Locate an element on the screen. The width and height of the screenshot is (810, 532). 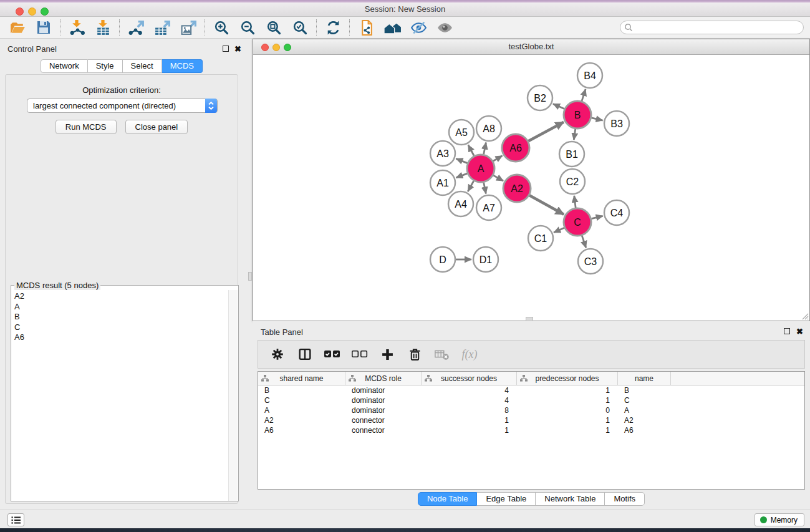
cell-MCDS-role: connector is located at coordinates (383, 420).